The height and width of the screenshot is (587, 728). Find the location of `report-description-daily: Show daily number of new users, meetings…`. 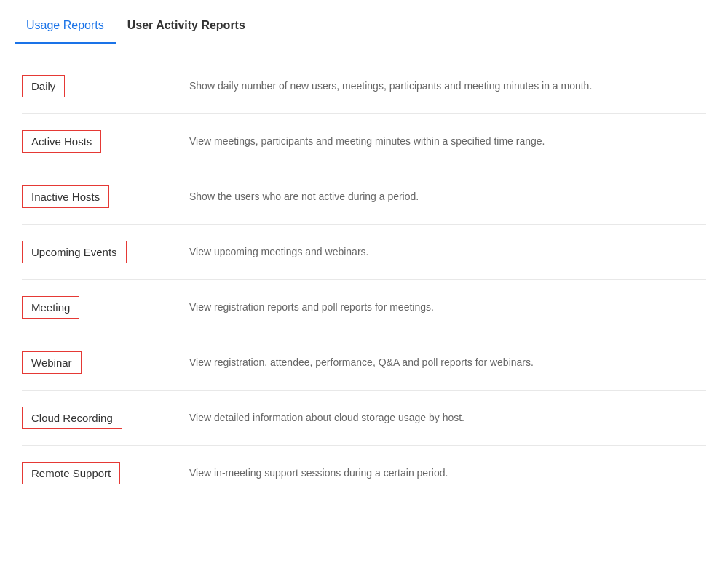

report-description-daily: Show daily number of new users, meetings… is located at coordinates (437, 86).